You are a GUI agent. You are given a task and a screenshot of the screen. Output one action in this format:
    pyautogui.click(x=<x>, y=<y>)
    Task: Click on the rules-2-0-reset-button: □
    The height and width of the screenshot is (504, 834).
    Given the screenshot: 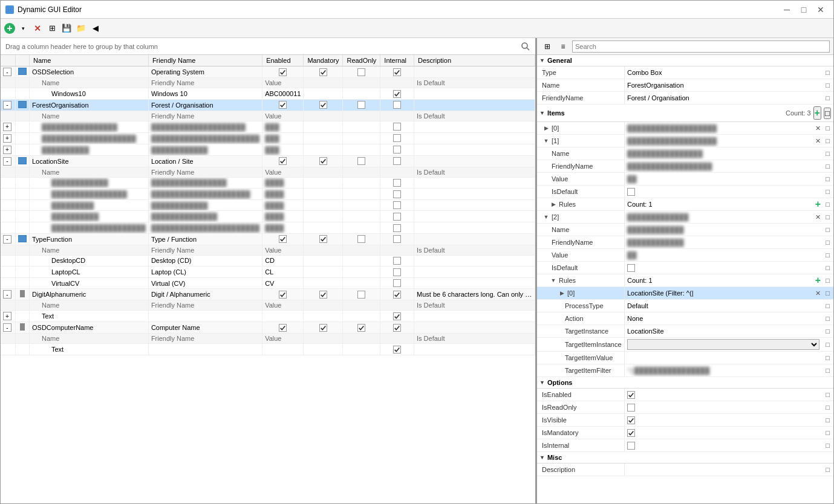 What is the action you would take?
    pyautogui.click(x=827, y=294)
    